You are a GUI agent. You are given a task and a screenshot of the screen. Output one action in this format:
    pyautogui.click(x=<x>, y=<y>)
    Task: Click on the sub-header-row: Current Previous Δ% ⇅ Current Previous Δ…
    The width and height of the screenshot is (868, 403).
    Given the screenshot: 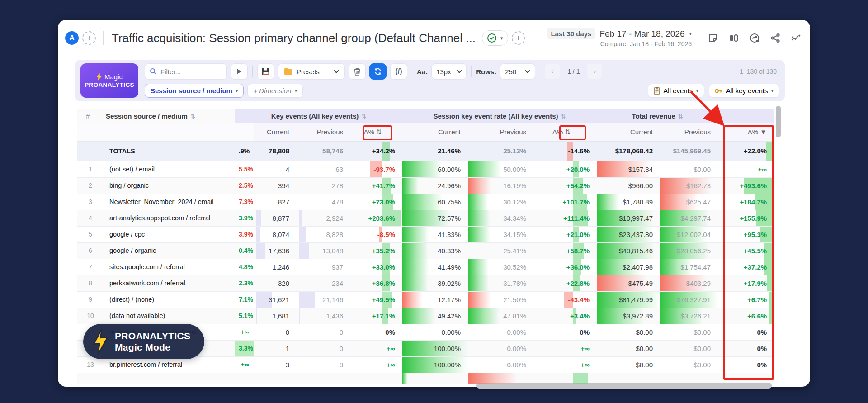 What is the action you would take?
    pyautogui.click(x=425, y=132)
    